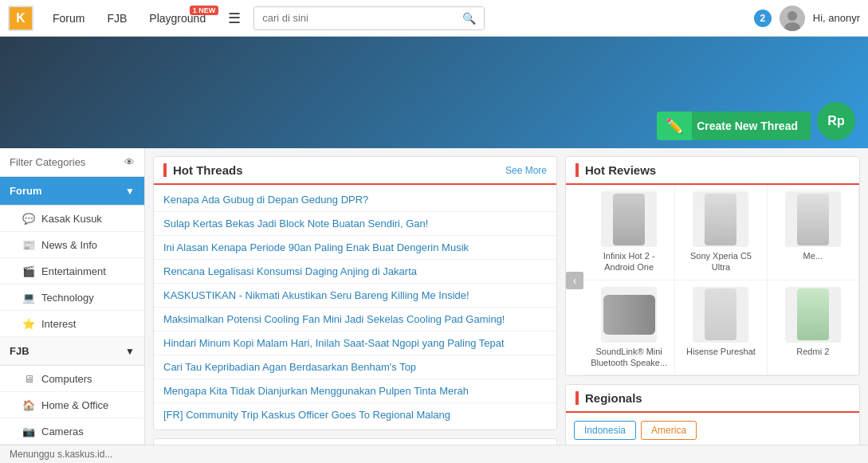 The width and height of the screenshot is (868, 463). What do you see at coordinates (629, 261) in the screenshot?
I see `review-name-infinix: Infinix Hot 2 - Android One` at bounding box center [629, 261].